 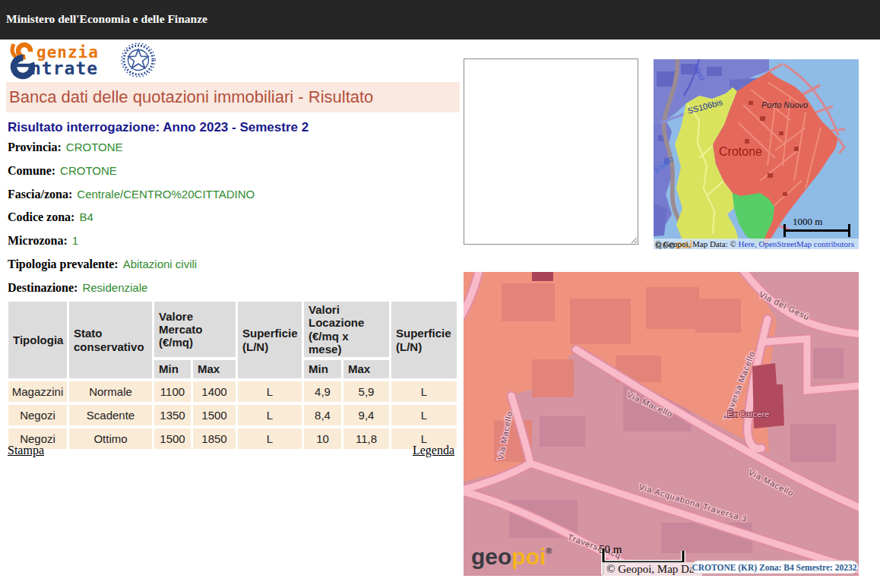 I want to click on cell: Ottimo, so click(x=111, y=439).